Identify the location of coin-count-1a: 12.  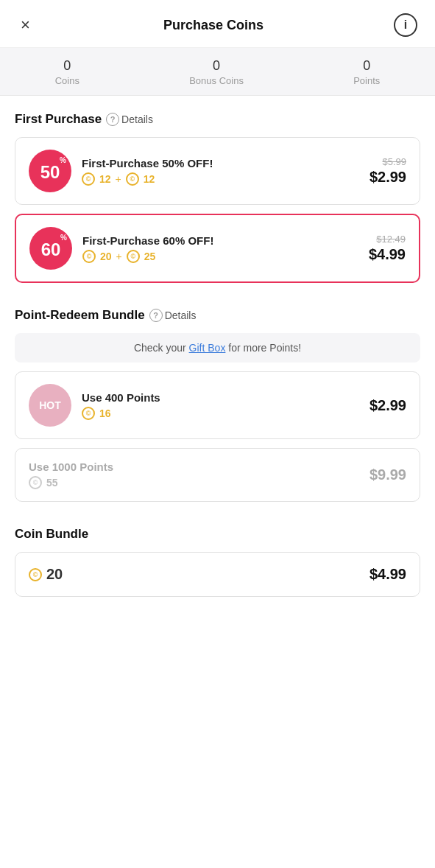
(105, 179).